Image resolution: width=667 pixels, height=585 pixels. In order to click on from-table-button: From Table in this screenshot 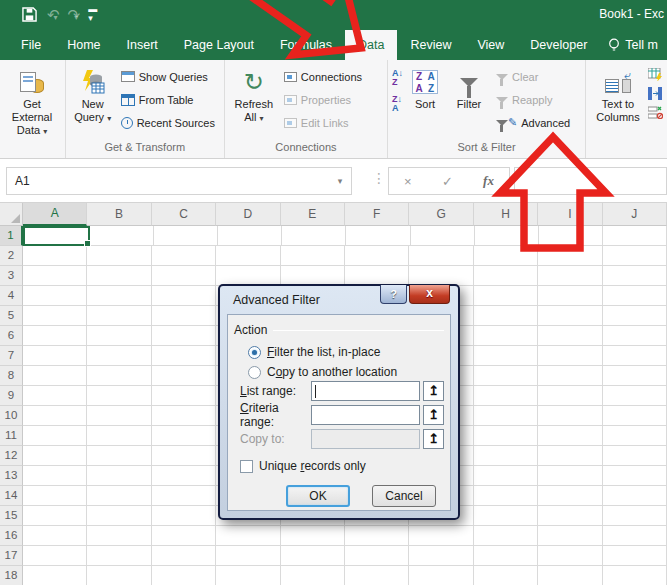, I will do `click(168, 100)`.